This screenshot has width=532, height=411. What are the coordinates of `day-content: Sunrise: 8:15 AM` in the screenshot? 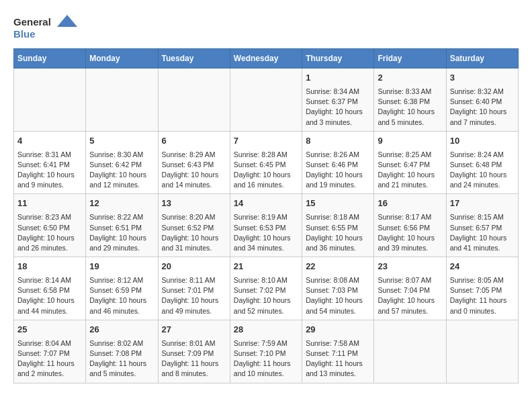 It's located at (482, 218).